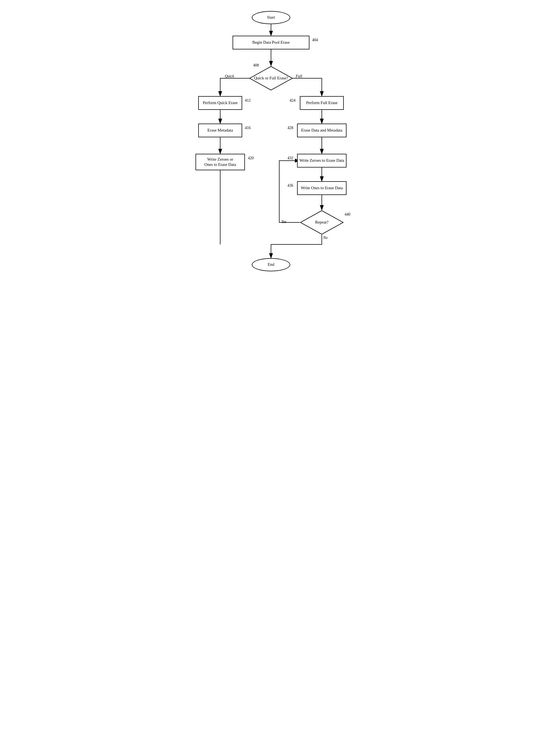 Image resolution: width=542 pixels, height=756 pixels. I want to click on start-label: Start, so click(271, 17).